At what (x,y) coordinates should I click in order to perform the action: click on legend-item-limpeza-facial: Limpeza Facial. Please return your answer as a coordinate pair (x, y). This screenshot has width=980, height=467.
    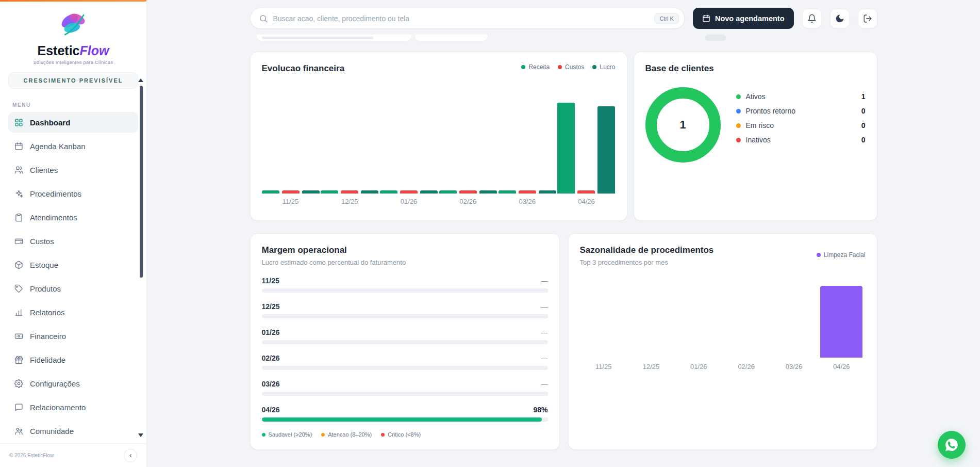
    Looking at the image, I should click on (841, 255).